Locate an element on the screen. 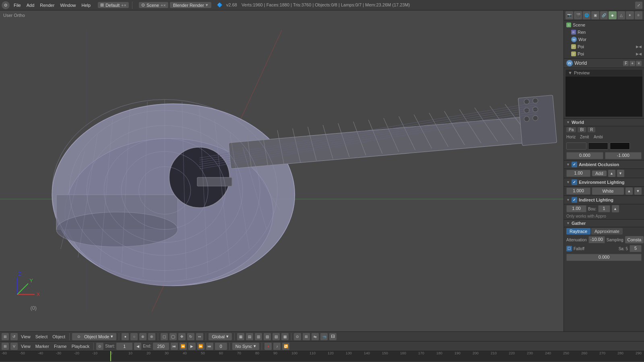 The height and width of the screenshot is (362, 644). zenit-value: -1.000 is located at coordinates (623, 156).